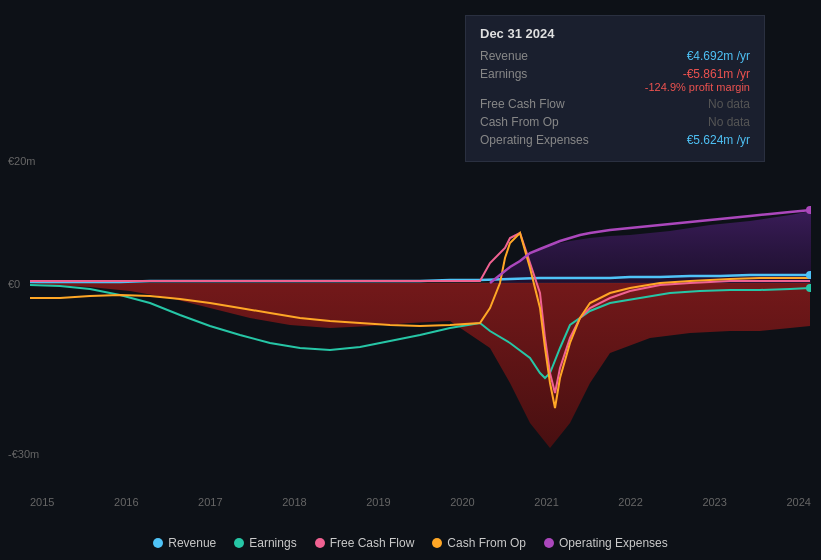  Describe the element at coordinates (615, 56) in the screenshot. I see `tooltip-row-revenue: Revenue €4.692m /yr` at that location.